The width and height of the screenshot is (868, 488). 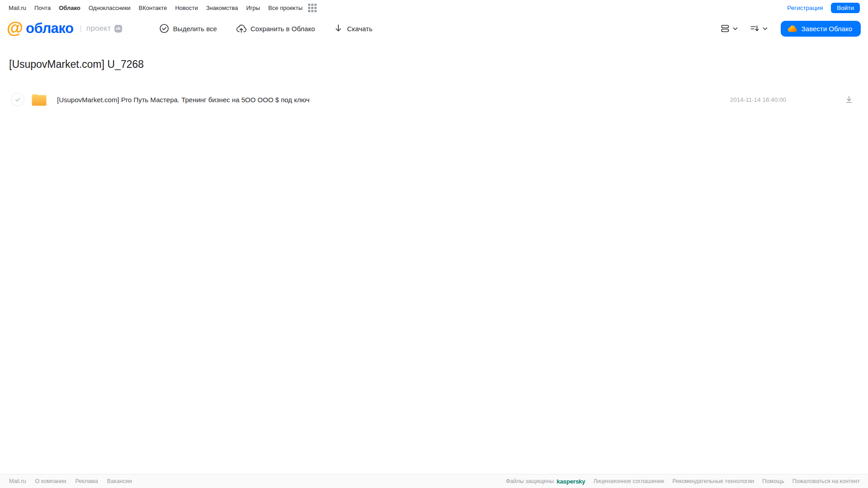 What do you see at coordinates (439, 64) in the screenshot?
I see `page-title: [UsupovMarket.com] U_7268` at bounding box center [439, 64].